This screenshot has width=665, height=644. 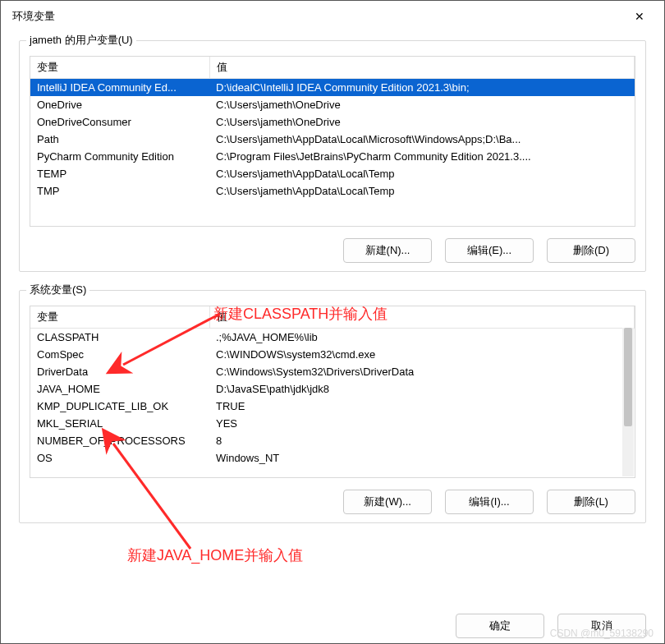 I want to click on close-button: ✕, so click(x=640, y=16).